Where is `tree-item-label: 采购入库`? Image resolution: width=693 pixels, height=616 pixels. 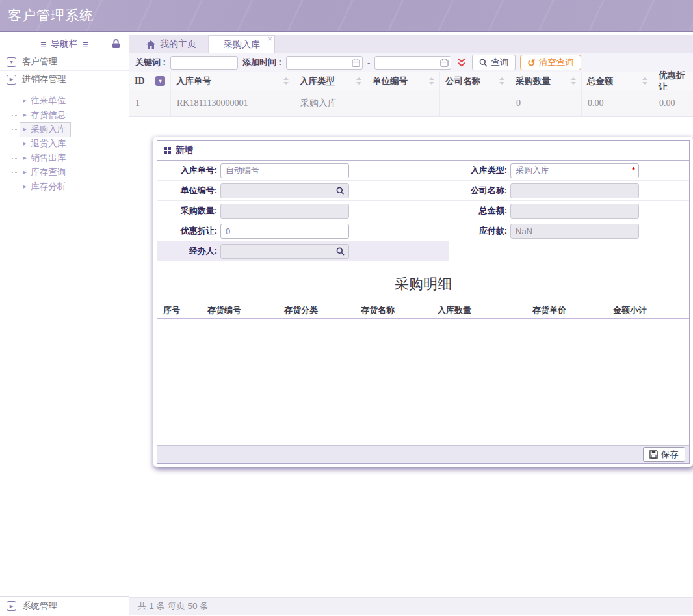 tree-item-label: 采购入库 is located at coordinates (48, 129).